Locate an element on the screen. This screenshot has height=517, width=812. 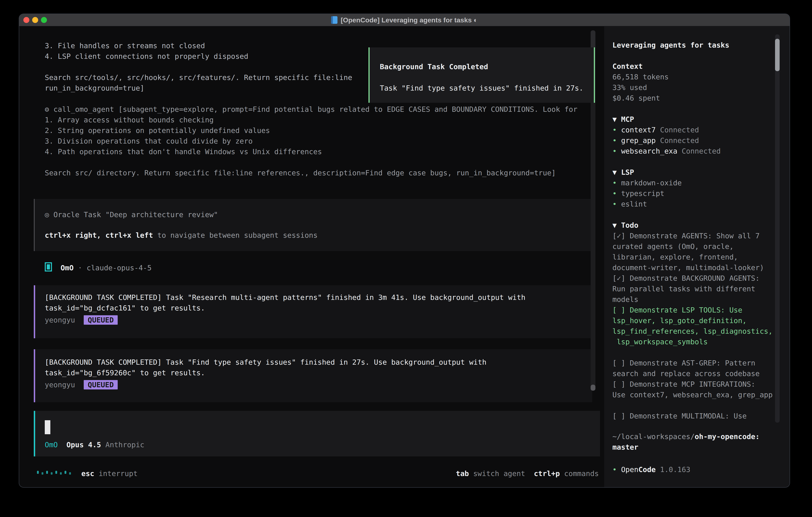
main-scrollbar-thumb is located at coordinates (593, 388).